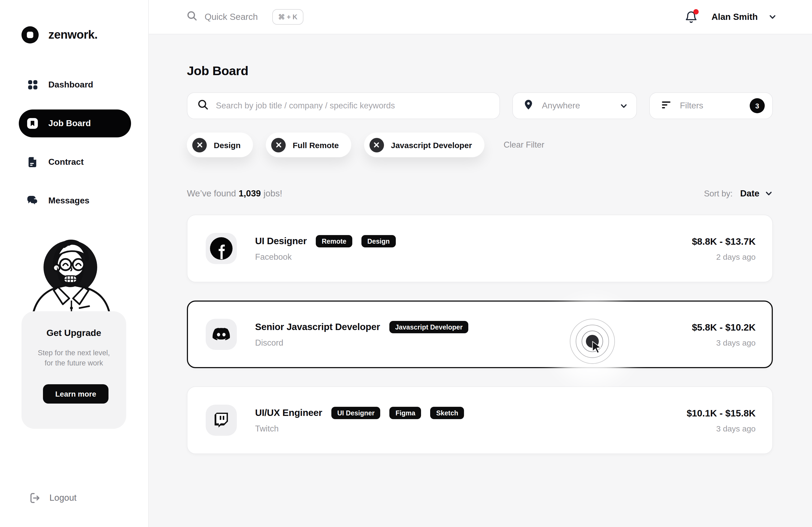 The height and width of the screenshot is (527, 812). Describe the element at coordinates (735, 17) in the screenshot. I see `user-name: Alan Smith` at that location.